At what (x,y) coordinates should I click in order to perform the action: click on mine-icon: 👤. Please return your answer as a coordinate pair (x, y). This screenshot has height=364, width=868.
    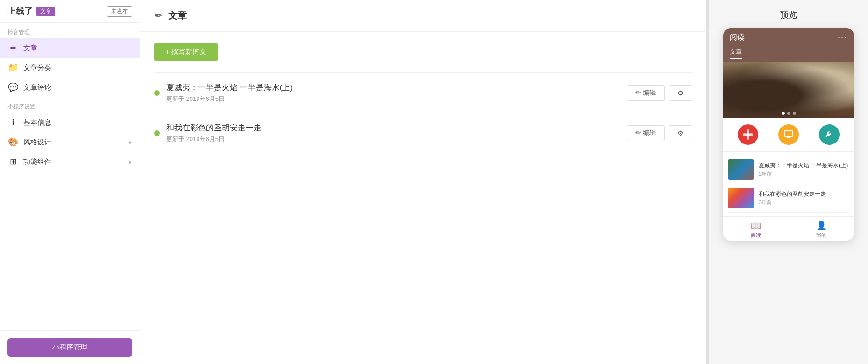
    Looking at the image, I should click on (821, 226).